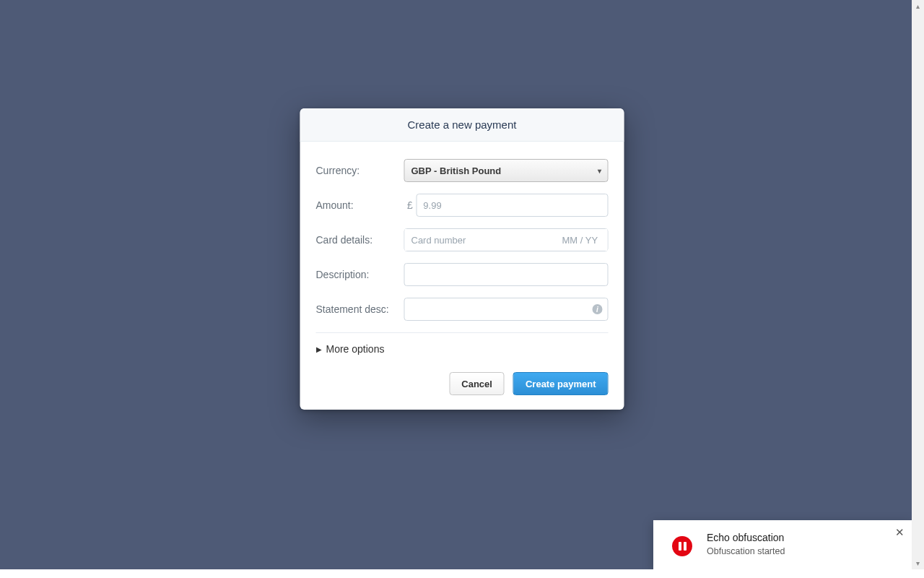 The image size is (924, 578). What do you see at coordinates (462, 332) in the screenshot?
I see `divider` at bounding box center [462, 332].